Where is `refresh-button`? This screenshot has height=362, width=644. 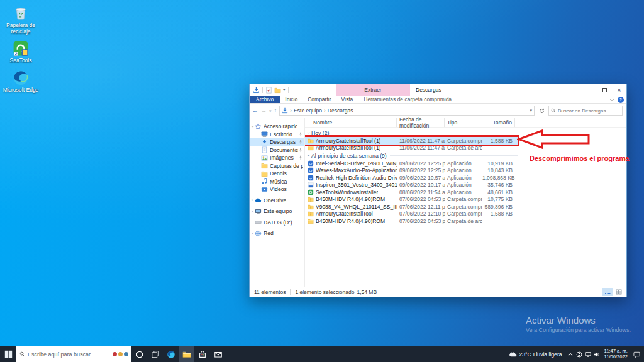 refresh-button is located at coordinates (541, 111).